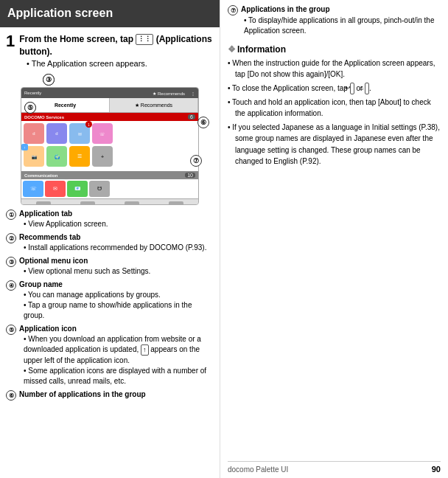  Describe the element at coordinates (110, 395) in the screenshot. I see `desc-item-6: ⑥ Number of applications in the group` at that location.